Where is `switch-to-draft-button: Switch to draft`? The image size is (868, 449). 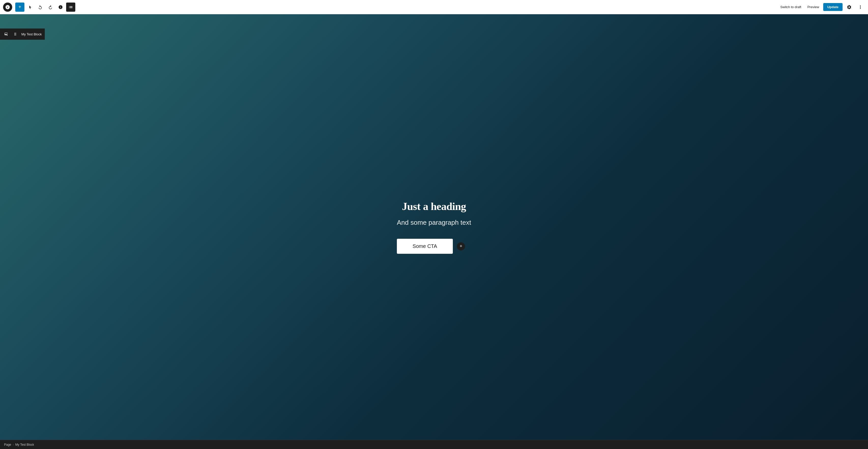 switch-to-draft-button: Switch to draft is located at coordinates (790, 7).